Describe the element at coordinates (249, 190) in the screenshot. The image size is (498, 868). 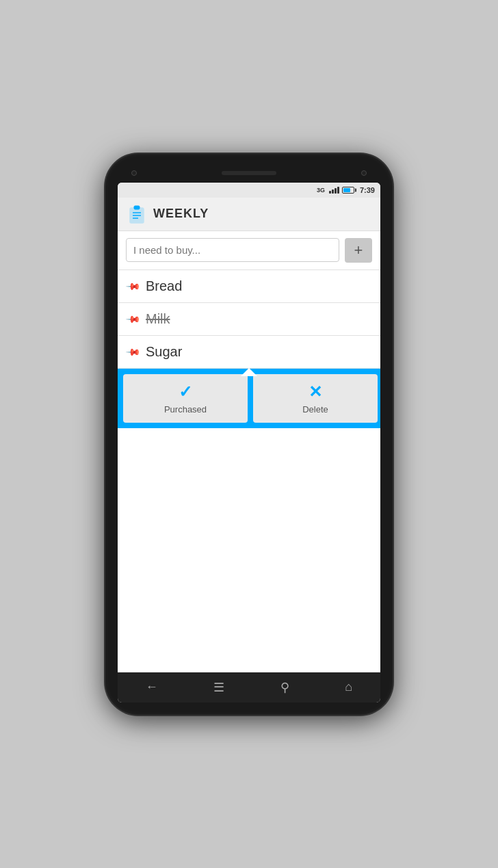
I see `status-bar: 3G 7:39` at that location.